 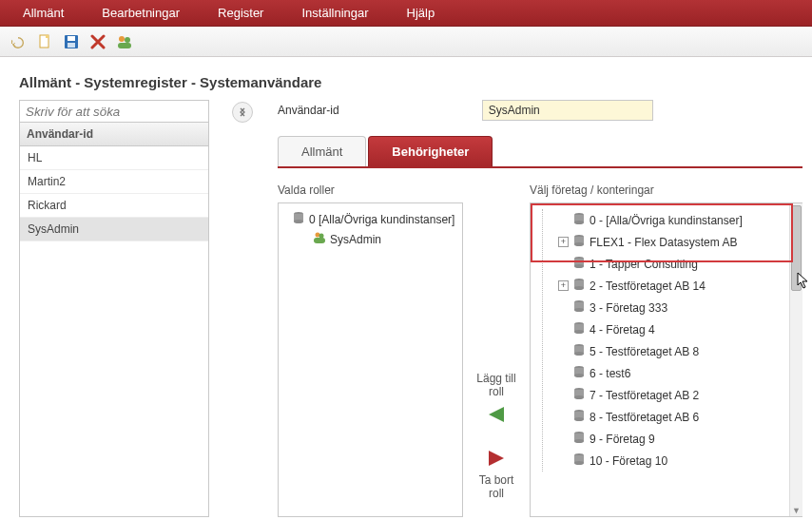 What do you see at coordinates (356, 240) in the screenshot?
I see `role-child-label: SysAdmin` at bounding box center [356, 240].